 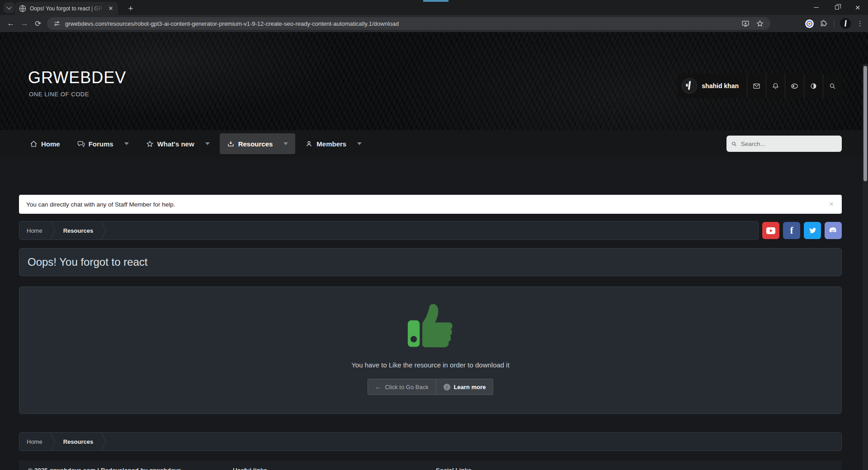 What do you see at coordinates (178, 144) in the screenshot?
I see `nav-item-whats-new: What's new` at bounding box center [178, 144].